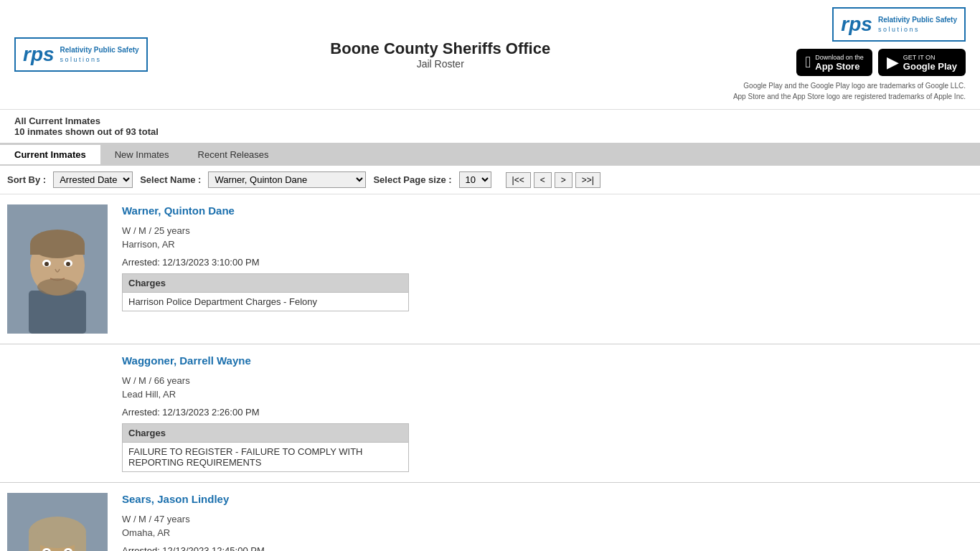 This screenshot has width=980, height=551. Describe the element at coordinates (81, 55) in the screenshot. I see `logo-left: rps Relativity Public Safety s o l u t i…` at that location.